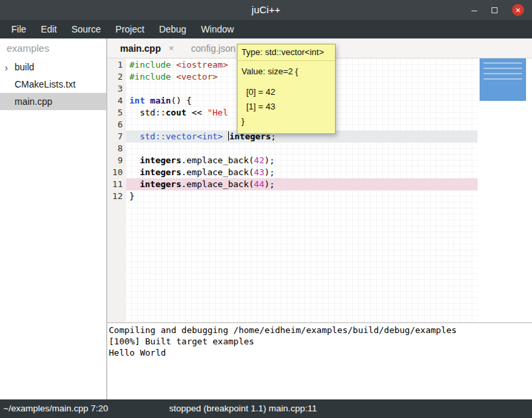 This screenshot has width=532, height=418. Describe the element at coordinates (287, 72) in the screenshot. I see `tooltip-value-line: Value: size=2 {` at that location.